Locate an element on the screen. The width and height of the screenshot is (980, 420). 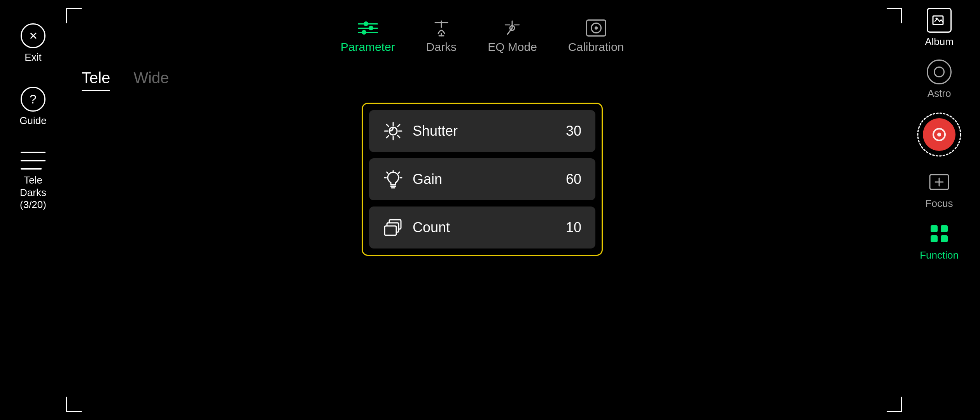
params-panel: Shutter 30 Gain 60 is located at coordinates (482, 179).